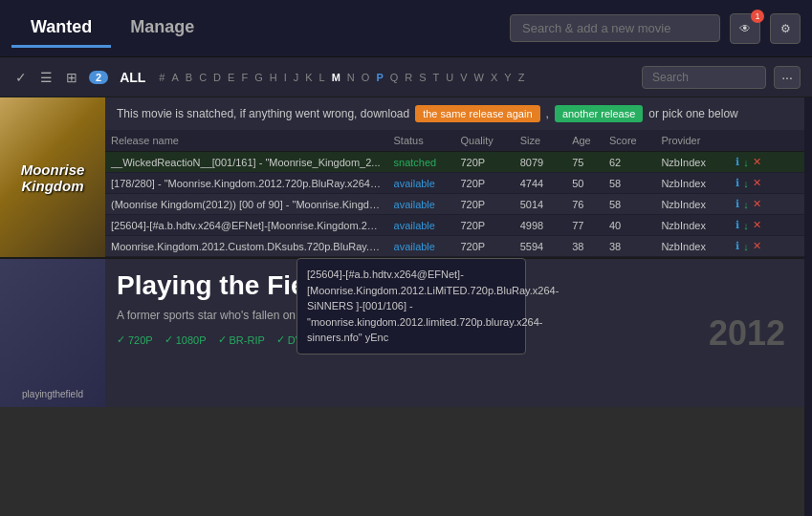 This screenshot has width=812, height=516. What do you see at coordinates (745, 29) in the screenshot?
I see `eye-button: 👁 1` at bounding box center [745, 29].